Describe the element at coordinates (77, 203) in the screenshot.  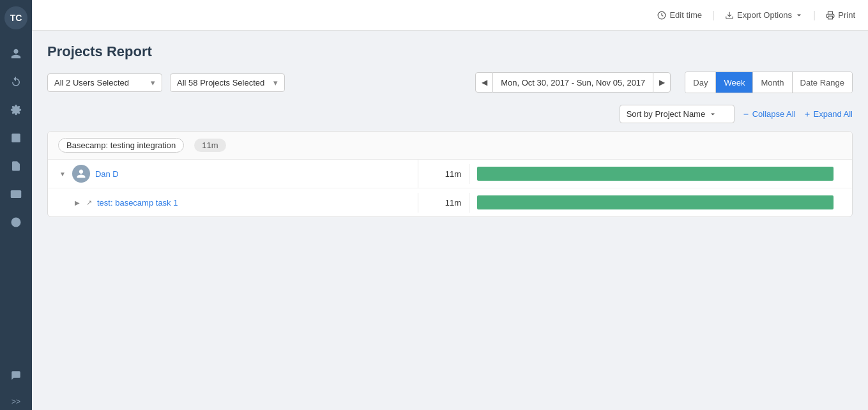
I see `task-expand-button: ▶` at that location.